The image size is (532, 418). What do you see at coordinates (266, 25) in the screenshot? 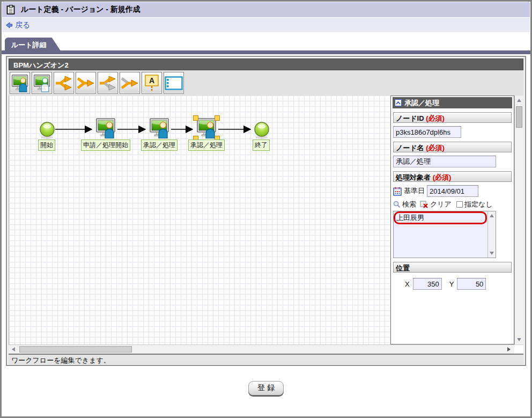
I see `back-bar: 戻る` at bounding box center [266, 25].